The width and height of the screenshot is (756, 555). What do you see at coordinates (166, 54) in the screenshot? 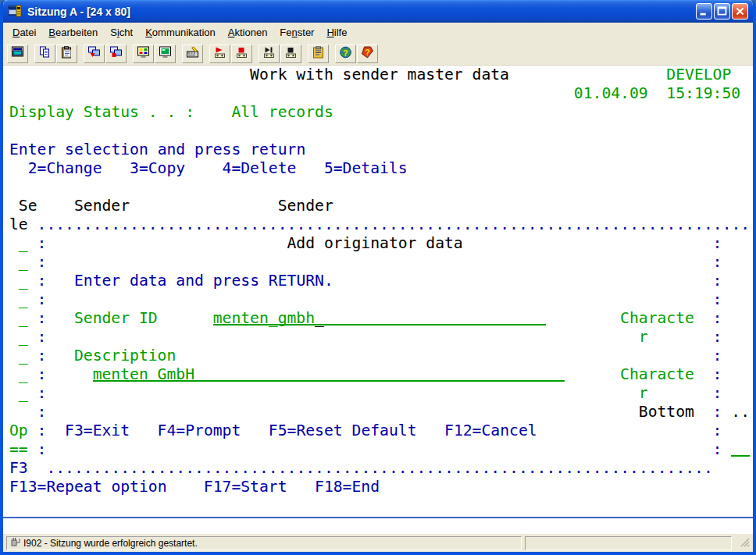
I see `display-setup-button` at bounding box center [166, 54].